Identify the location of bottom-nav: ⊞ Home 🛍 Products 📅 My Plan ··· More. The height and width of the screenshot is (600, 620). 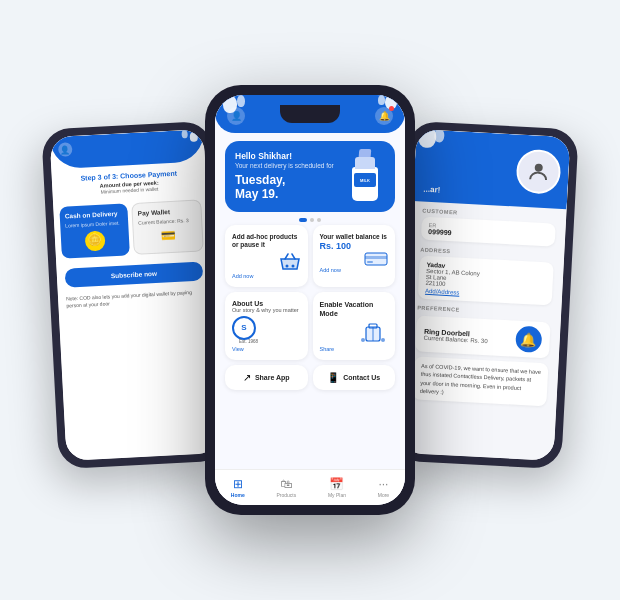
(310, 487).